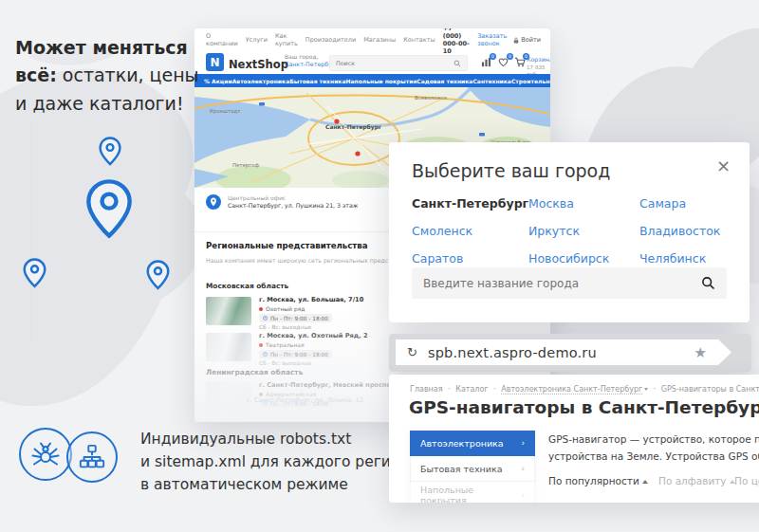  Describe the element at coordinates (372, 81) in the screenshot. I see `catalog-menu: % Акции Автоэлектроника Бытовая техника …` at that location.